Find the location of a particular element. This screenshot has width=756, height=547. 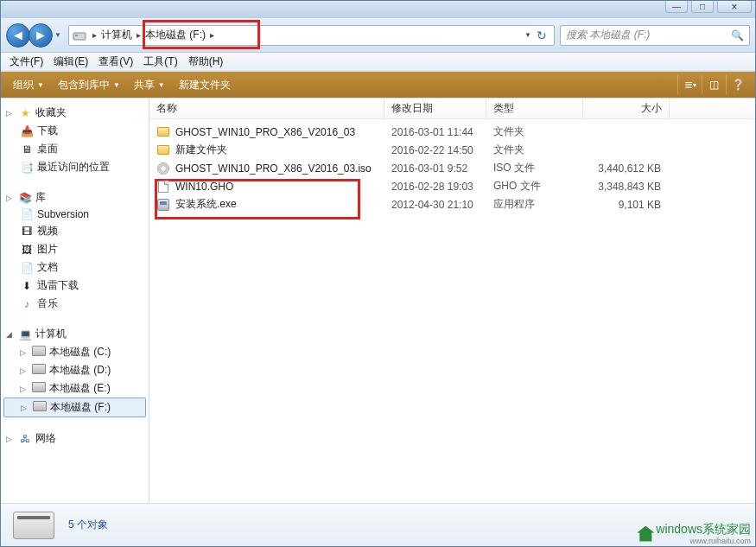

history-dropdown: ▼ is located at coordinates (58, 35).